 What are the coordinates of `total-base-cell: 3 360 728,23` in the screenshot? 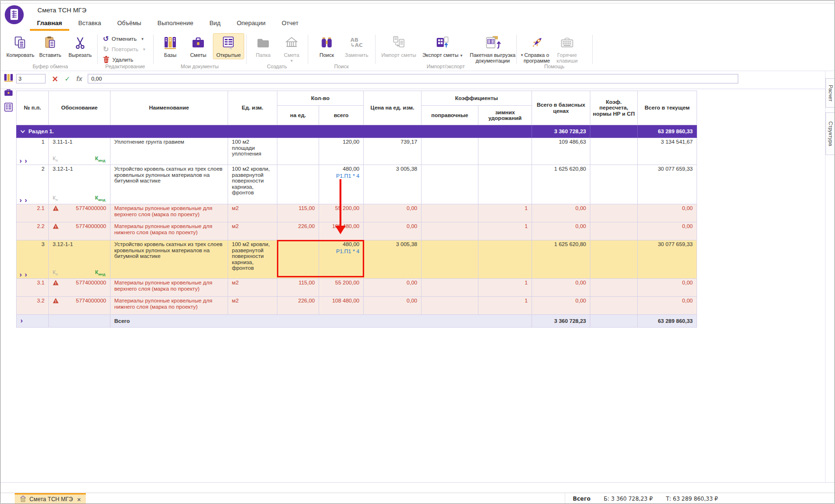 It's located at (561, 321).